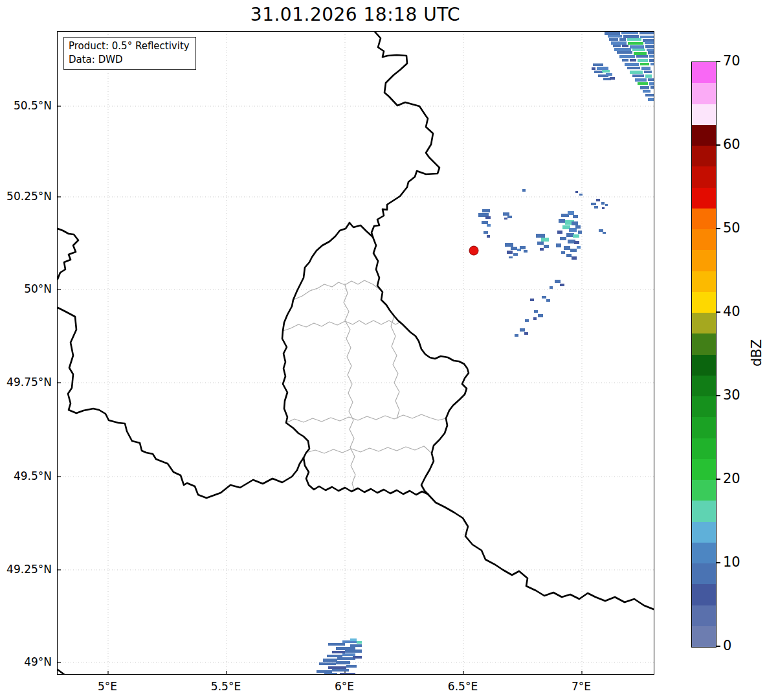  What do you see at coordinates (463, 686) in the screenshot?
I see `longitude-tick-label: 6.5°E` at bounding box center [463, 686].